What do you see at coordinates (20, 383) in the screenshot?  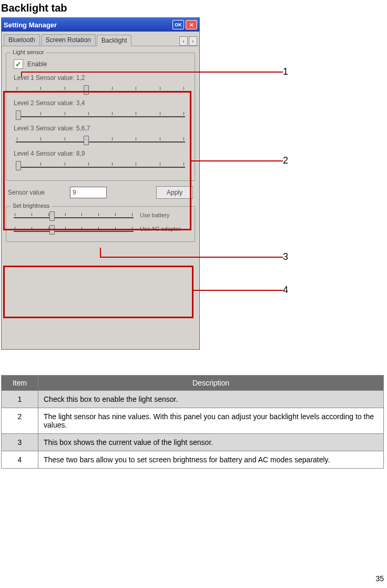 I see `th-item: Item` at bounding box center [20, 383].